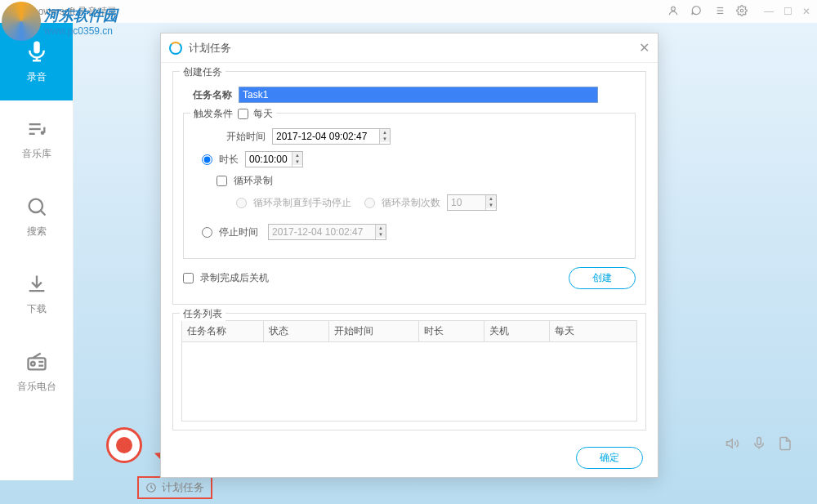 This screenshot has width=817, height=504. Describe the element at coordinates (517, 332) in the screenshot. I see `col-shutdown: 关机` at that location.